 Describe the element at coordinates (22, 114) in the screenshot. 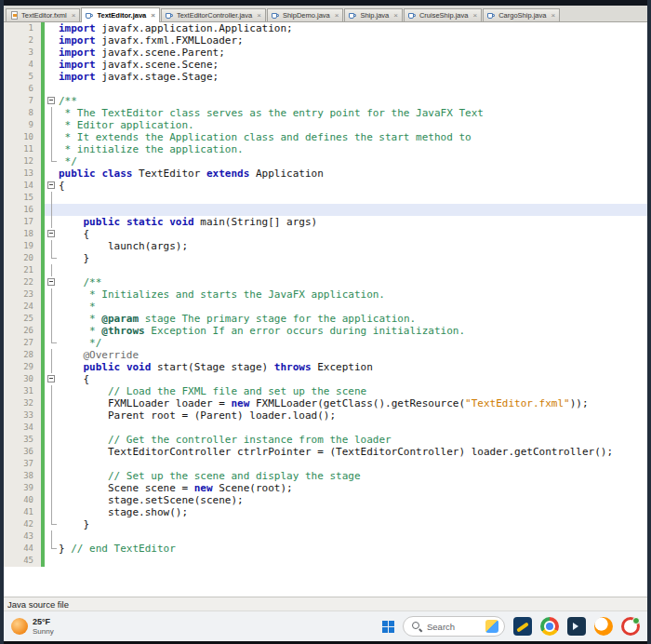

I see `line-number: 8` at that location.